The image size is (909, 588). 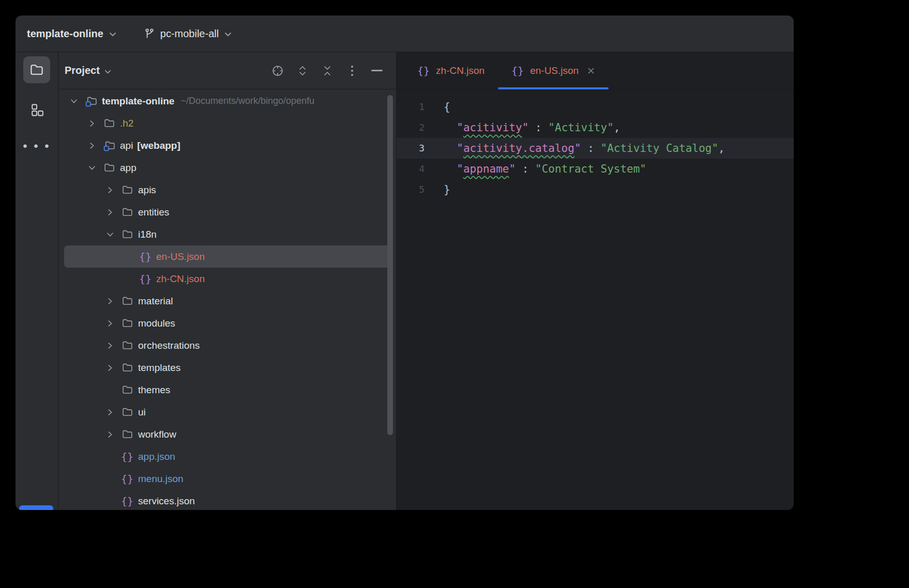 I want to click on tree-item-.h2: .h2, so click(x=228, y=123).